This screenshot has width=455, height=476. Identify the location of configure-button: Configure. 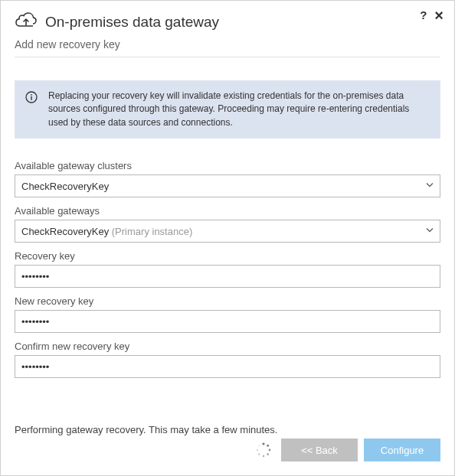
(402, 450).